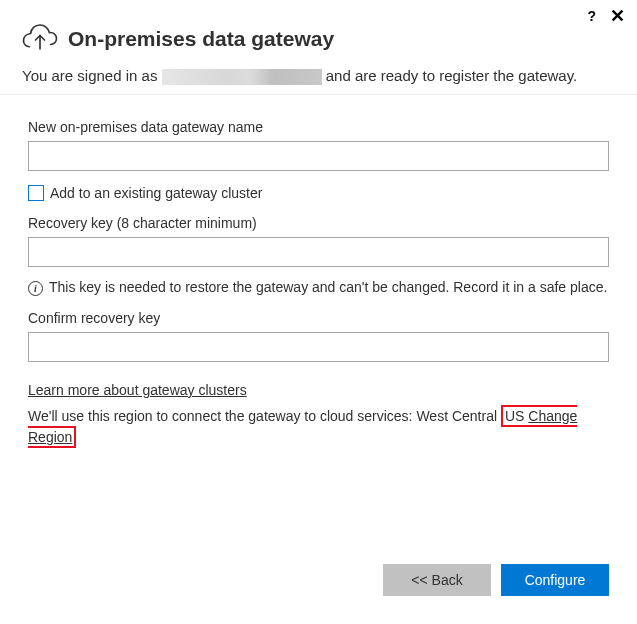  What do you see at coordinates (242, 77) in the screenshot?
I see `redacted-username` at bounding box center [242, 77].